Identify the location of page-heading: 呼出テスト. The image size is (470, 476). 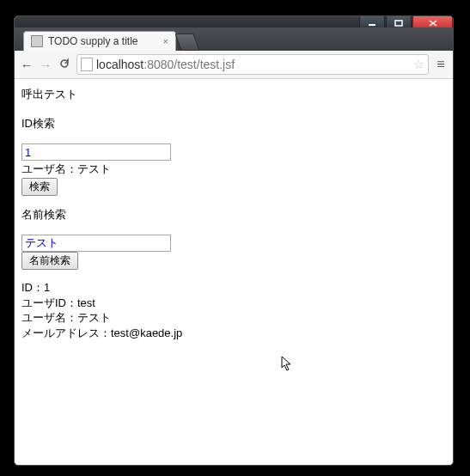
(234, 95).